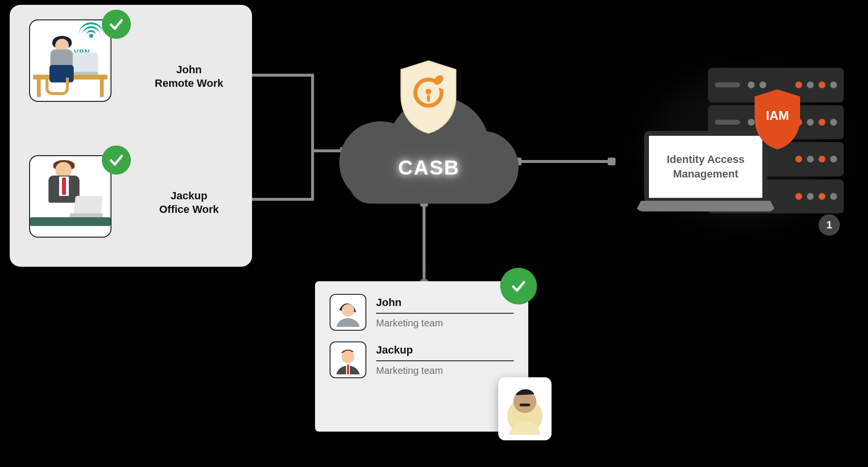  I want to click on team-card: John Marketing team Jackup Marketing tea…, so click(422, 356).